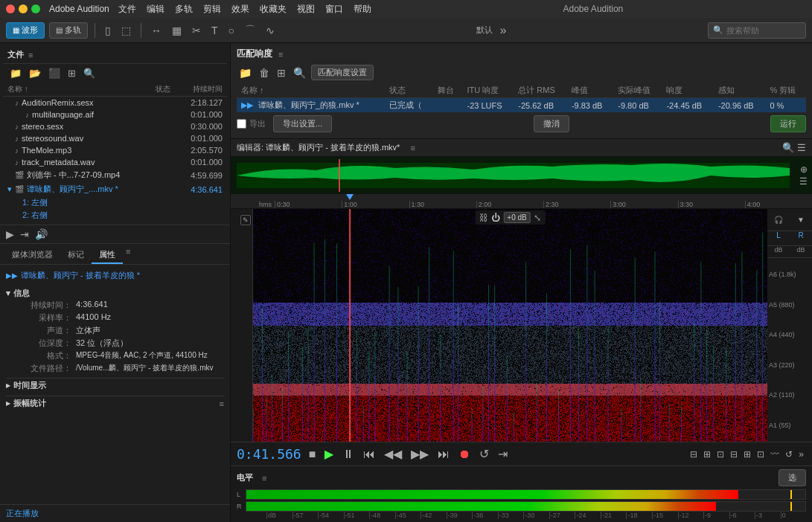  Describe the element at coordinates (264, 478) in the screenshot. I see `level-menu-icon: ≡` at that location.